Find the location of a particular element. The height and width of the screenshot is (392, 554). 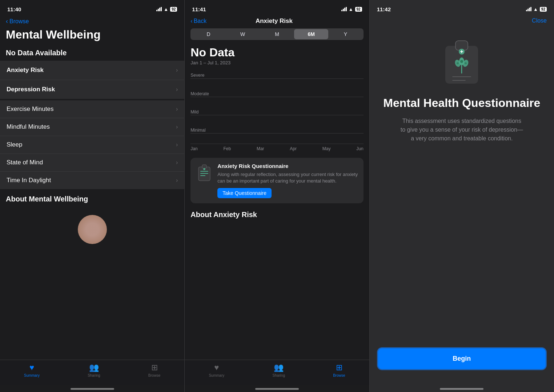

list-item-state-of-mind: State of Mind › is located at coordinates (92, 163).